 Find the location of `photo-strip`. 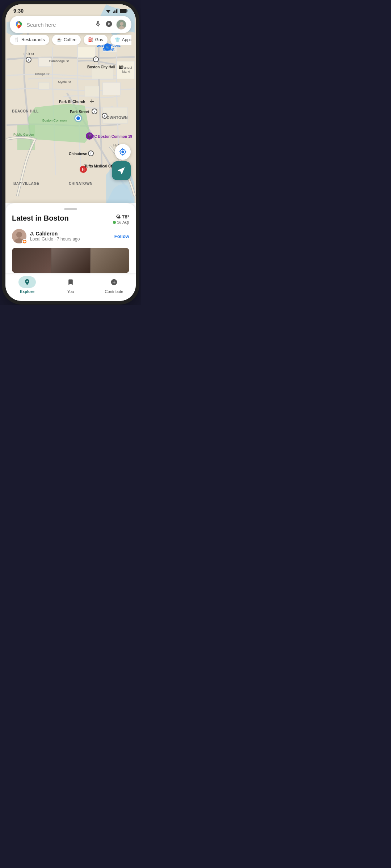

photo-strip is located at coordinates (71, 260).